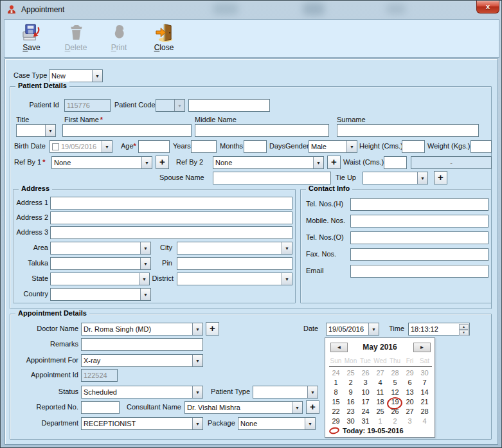 This screenshot has height=448, width=502. Describe the element at coordinates (365, 393) in the screenshot. I see `calendar-day: 10` at that location.